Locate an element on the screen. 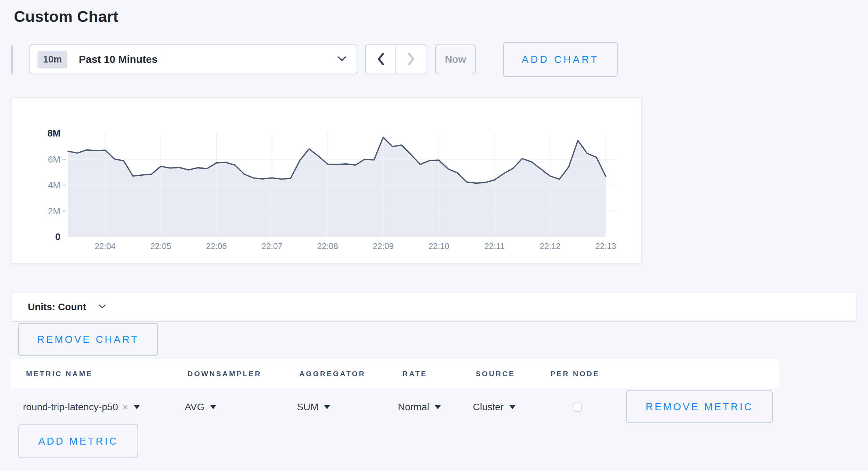 This screenshot has height=471, width=868. rate-value: Normal is located at coordinates (414, 407).